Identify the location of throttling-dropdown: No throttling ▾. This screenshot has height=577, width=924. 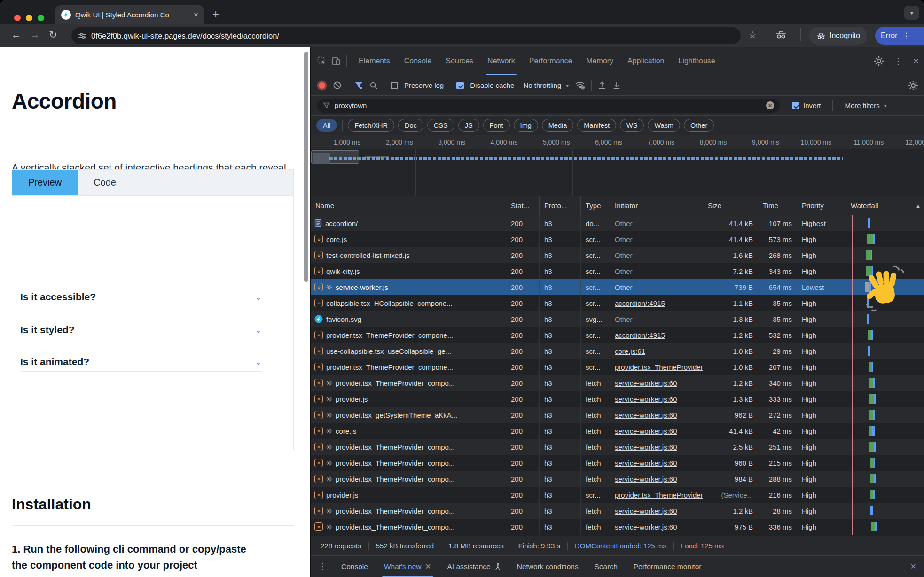
(546, 86).